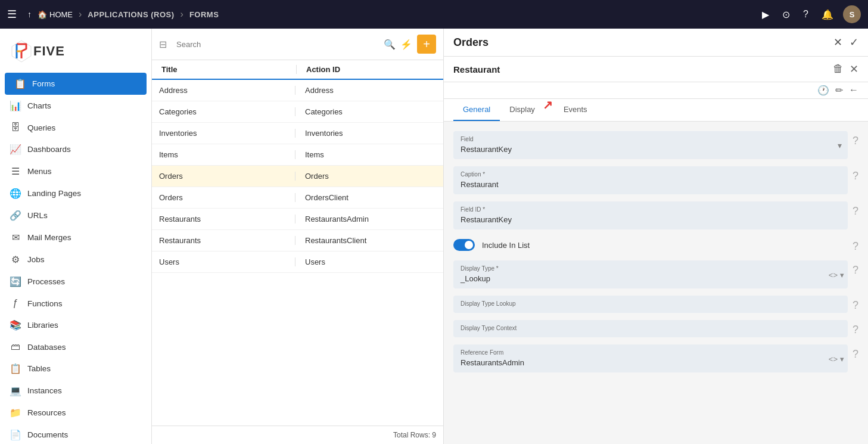  I want to click on field-input: Field RestaurantKey ▾, so click(651, 145).